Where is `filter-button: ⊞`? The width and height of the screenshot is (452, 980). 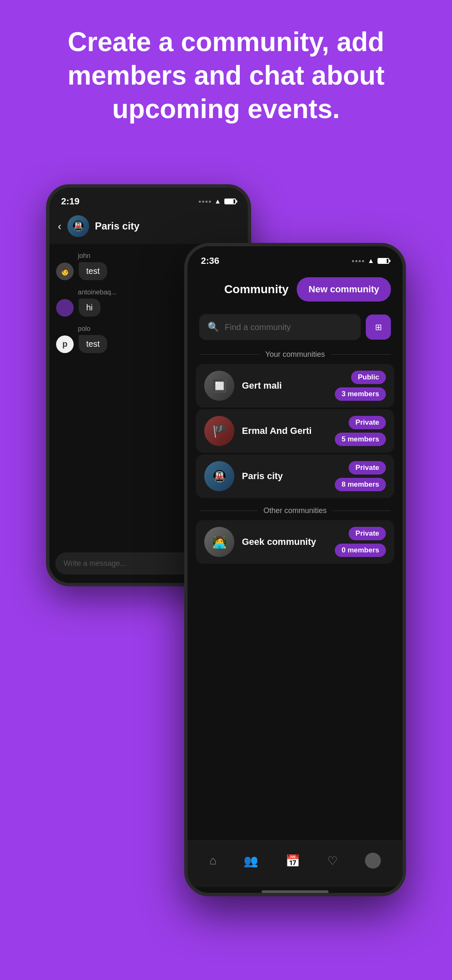 filter-button: ⊞ is located at coordinates (378, 327).